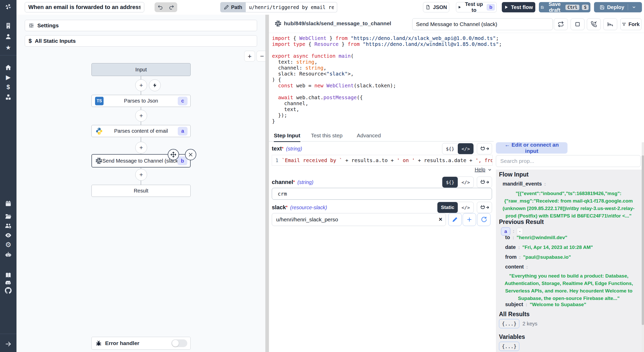 Image resolution: width=644 pixels, height=352 pixels. What do you see at coordinates (179, 343) in the screenshot?
I see `error-handler-toggle` at bounding box center [179, 343].